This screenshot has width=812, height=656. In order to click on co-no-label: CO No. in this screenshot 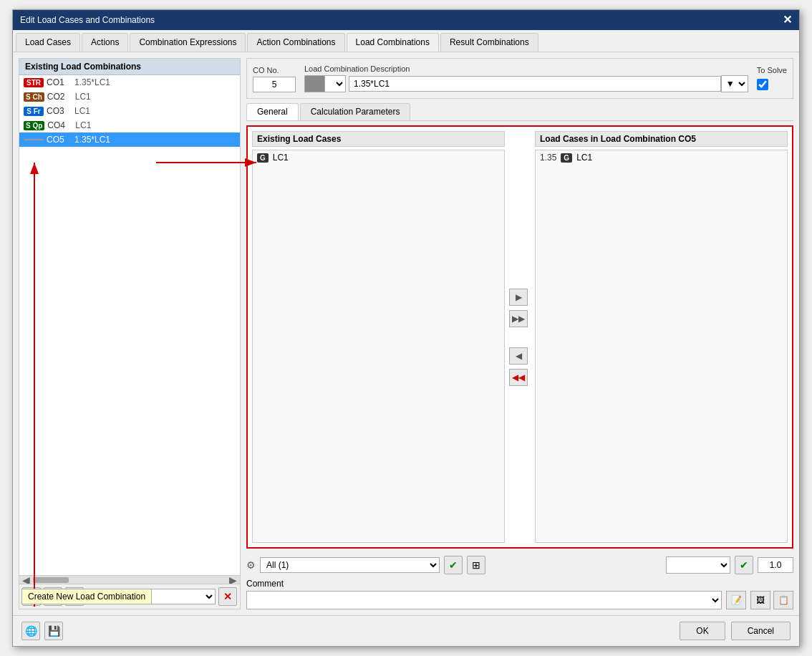, I will do `click(274, 70)`.